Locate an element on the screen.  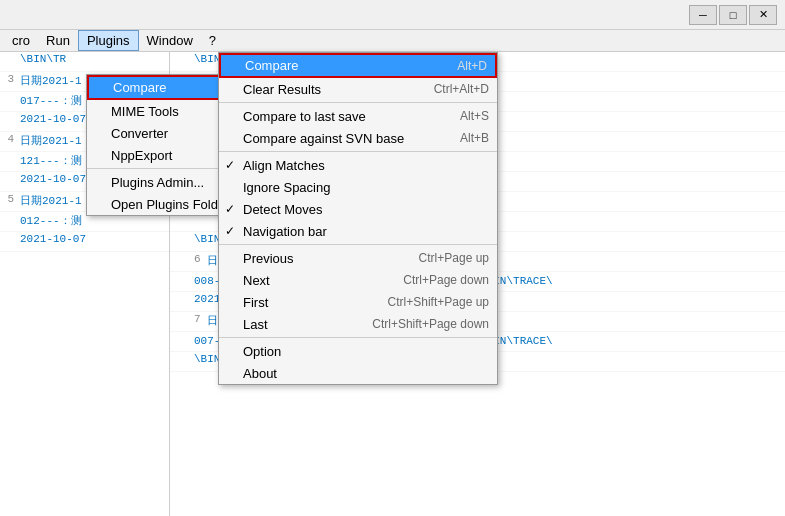
compare-ignore-spacing-item: Ignore Spacing is located at coordinates (358, 187).